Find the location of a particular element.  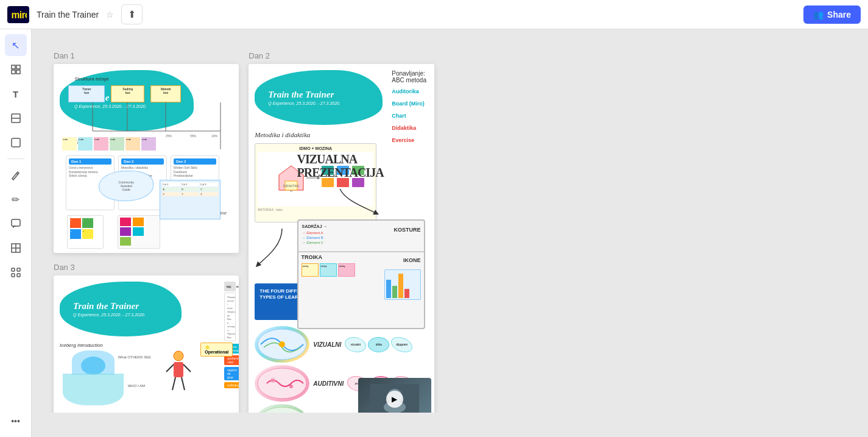

sticky-c1: note is located at coordinates (85, 144).